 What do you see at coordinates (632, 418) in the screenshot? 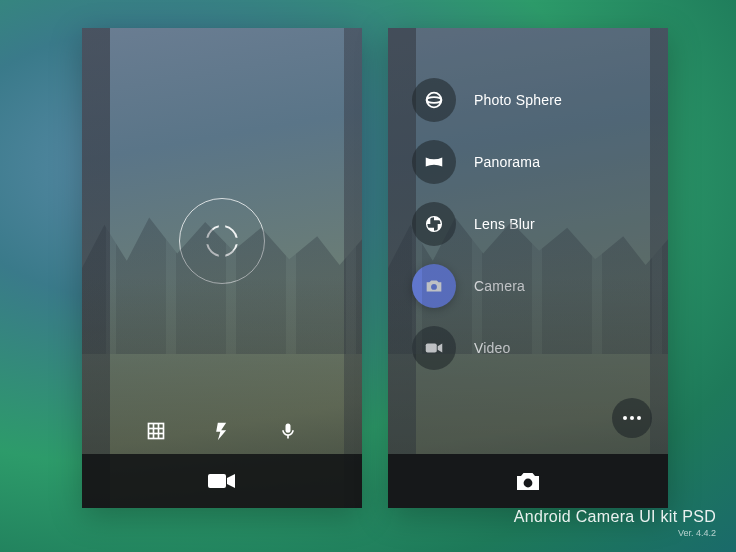
I see `more-icon` at bounding box center [632, 418].